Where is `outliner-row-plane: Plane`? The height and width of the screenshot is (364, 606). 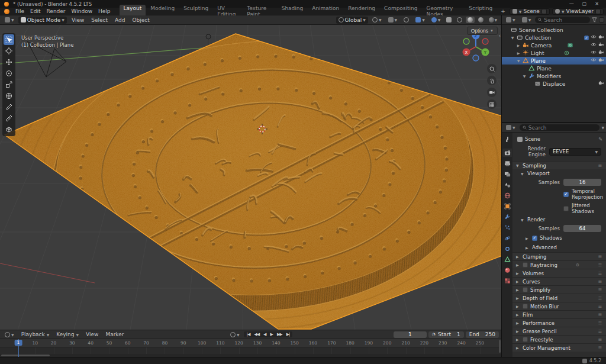
outliner-row-plane: Plane is located at coordinates (554, 69).